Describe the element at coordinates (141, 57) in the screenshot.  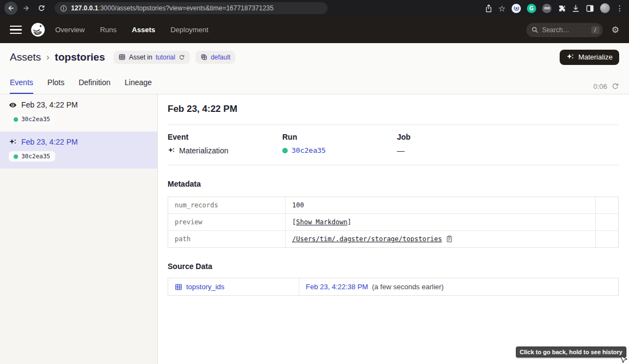
I see `asset-group-tag-text: Asset in` at that location.